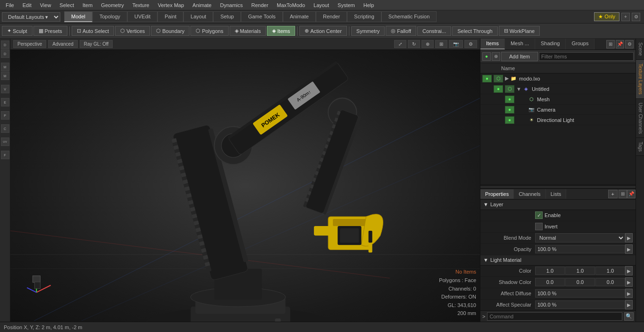  Describe the element at coordinates (202, 5) in the screenshot. I see `menu-animate: Animate` at that location.